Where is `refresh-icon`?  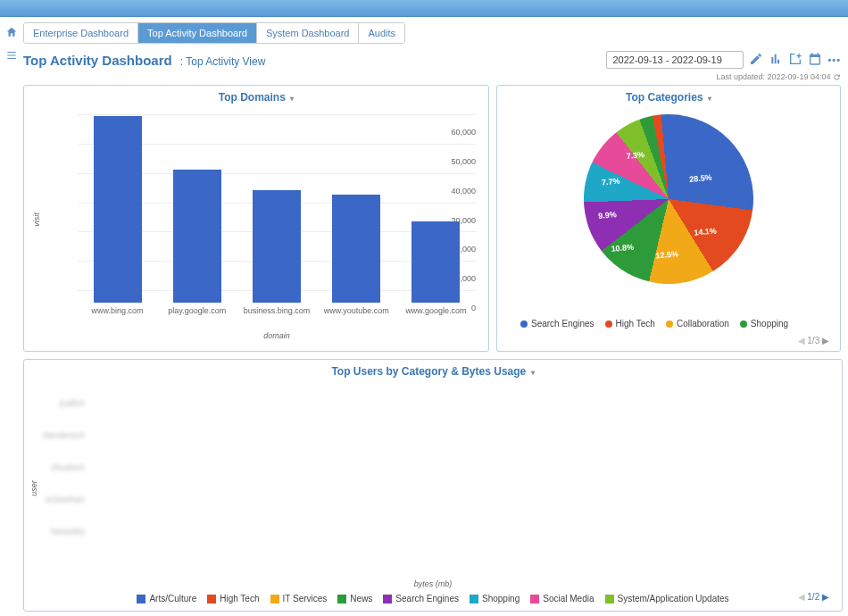
refresh-icon is located at coordinates (837, 77).